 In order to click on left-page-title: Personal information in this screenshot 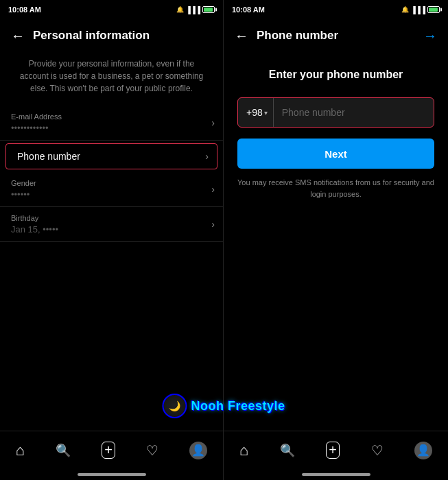, I will do `click(91, 36)`.